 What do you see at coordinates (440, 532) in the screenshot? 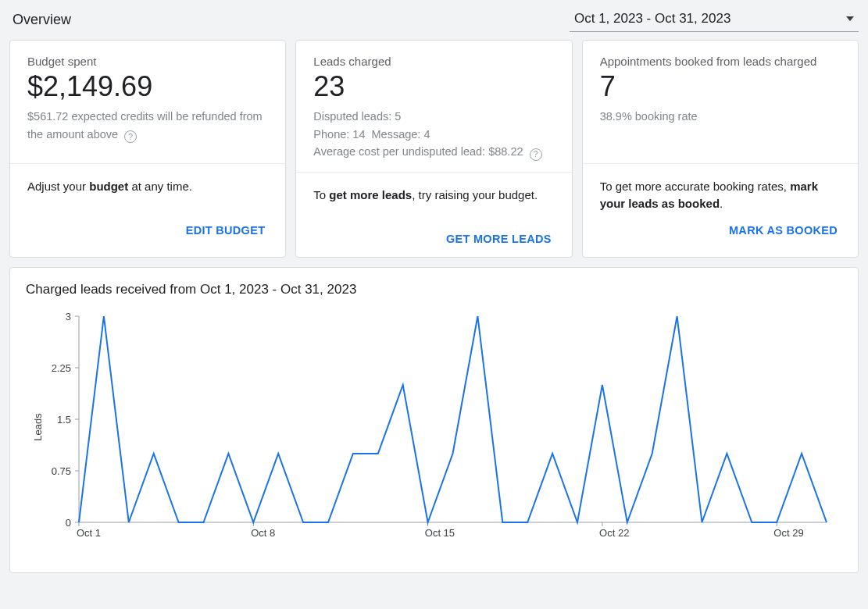
I see `x-tick-label: Oct 15` at bounding box center [440, 532].